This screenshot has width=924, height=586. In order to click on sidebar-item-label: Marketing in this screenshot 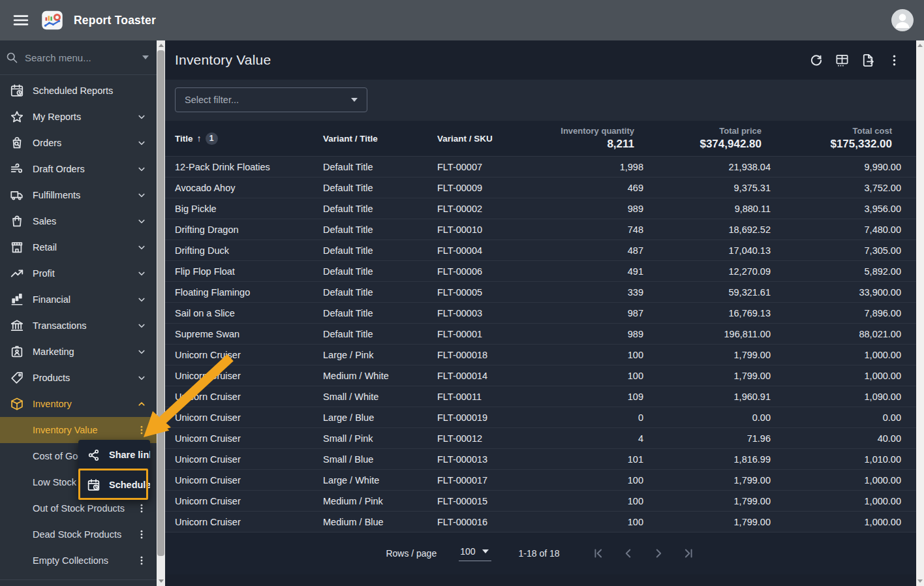, I will do `click(84, 352)`.